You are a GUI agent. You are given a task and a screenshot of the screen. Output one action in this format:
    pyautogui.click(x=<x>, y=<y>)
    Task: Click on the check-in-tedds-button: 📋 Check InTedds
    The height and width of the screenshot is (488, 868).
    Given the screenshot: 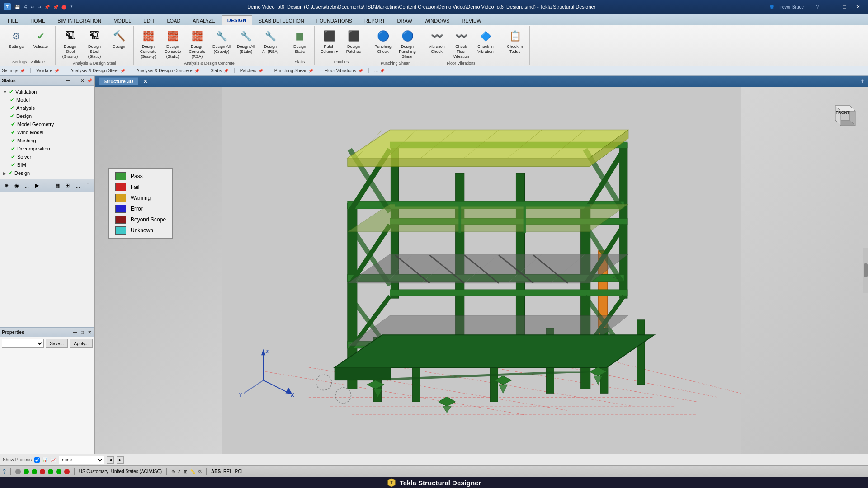 What is the action you would take?
    pyautogui.click(x=515, y=42)
    